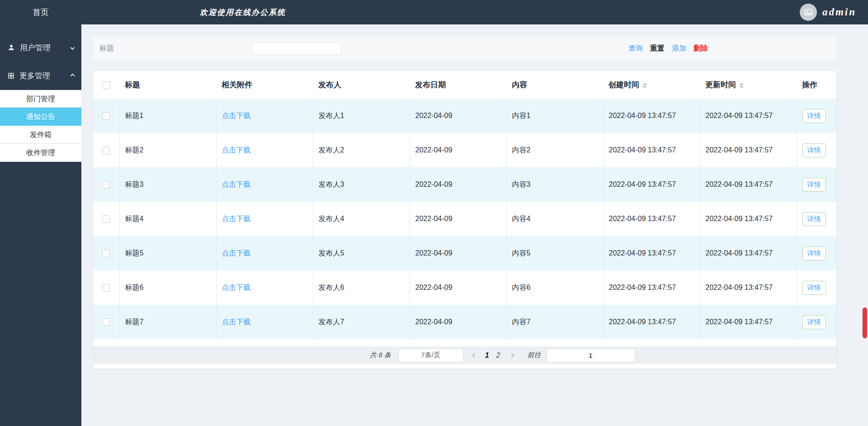  Describe the element at coordinates (839, 12) in the screenshot. I see `username-label: admin` at that location.